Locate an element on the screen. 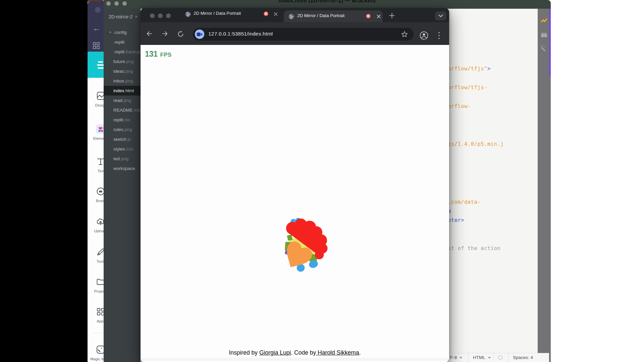 The height and width of the screenshot is (362, 644). file-tree-item-rules-png: rules.png is located at coordinates (122, 129).